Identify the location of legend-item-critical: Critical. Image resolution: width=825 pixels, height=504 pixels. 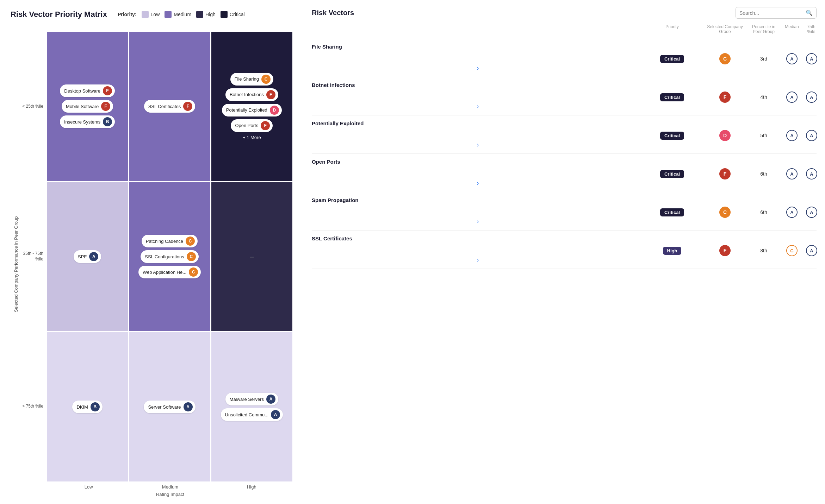
(232, 14).